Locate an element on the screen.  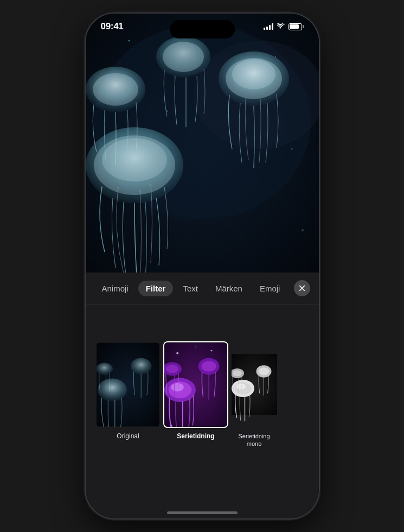
filter-thumb-serietidning is located at coordinates (196, 385).